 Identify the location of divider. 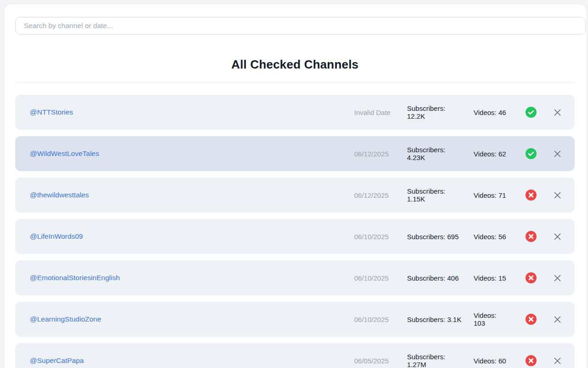
(295, 83).